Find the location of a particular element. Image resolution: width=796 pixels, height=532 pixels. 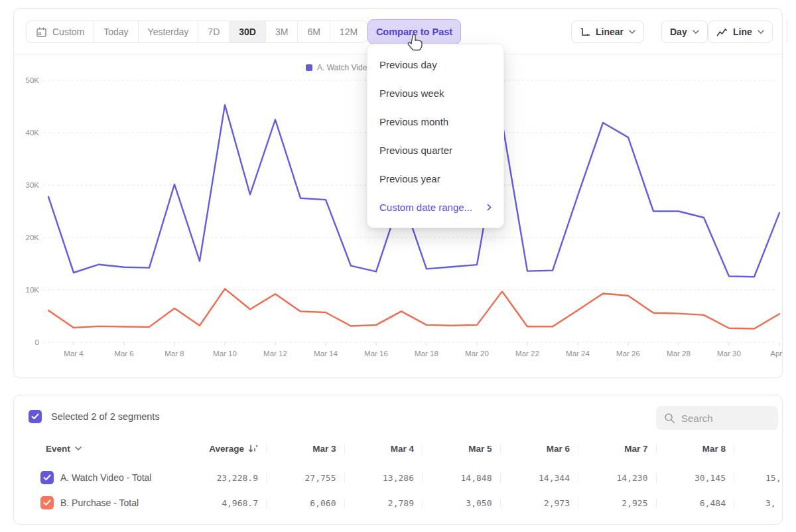

menu-item-custom-date-range: Custom date range... is located at coordinates (435, 207).